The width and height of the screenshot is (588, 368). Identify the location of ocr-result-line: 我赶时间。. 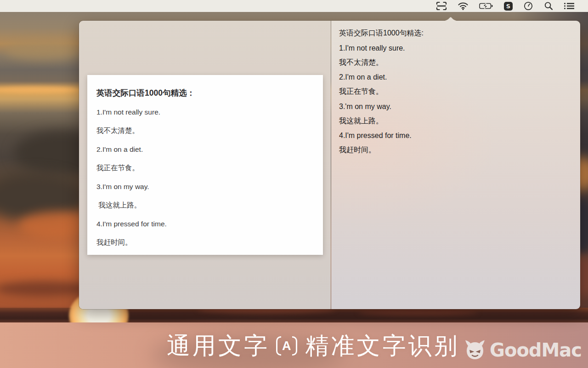
(455, 150).